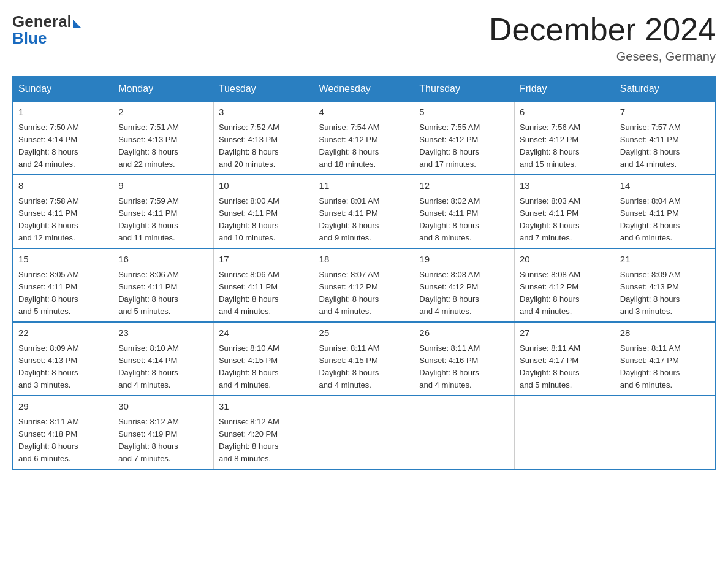  What do you see at coordinates (665, 89) in the screenshot?
I see `header-saturday: Saturday` at bounding box center [665, 89].